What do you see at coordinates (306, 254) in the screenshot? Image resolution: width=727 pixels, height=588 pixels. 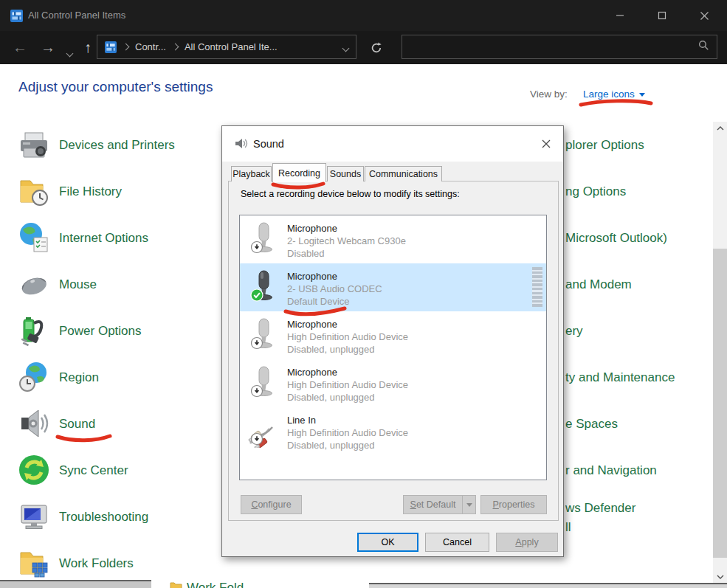 I see `device-status: Disabled` at bounding box center [306, 254].